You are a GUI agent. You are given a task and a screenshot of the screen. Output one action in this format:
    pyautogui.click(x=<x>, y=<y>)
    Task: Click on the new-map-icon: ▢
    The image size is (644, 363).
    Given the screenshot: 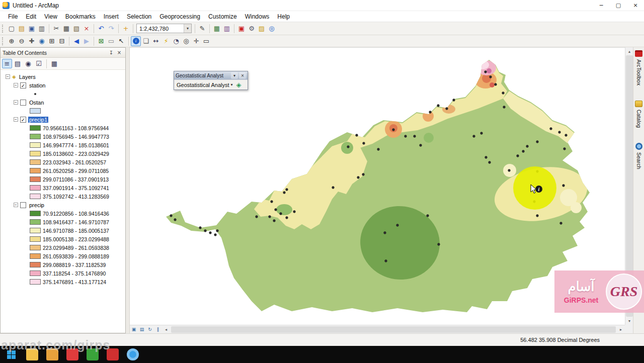 What is the action you would take?
    pyautogui.click(x=12, y=29)
    